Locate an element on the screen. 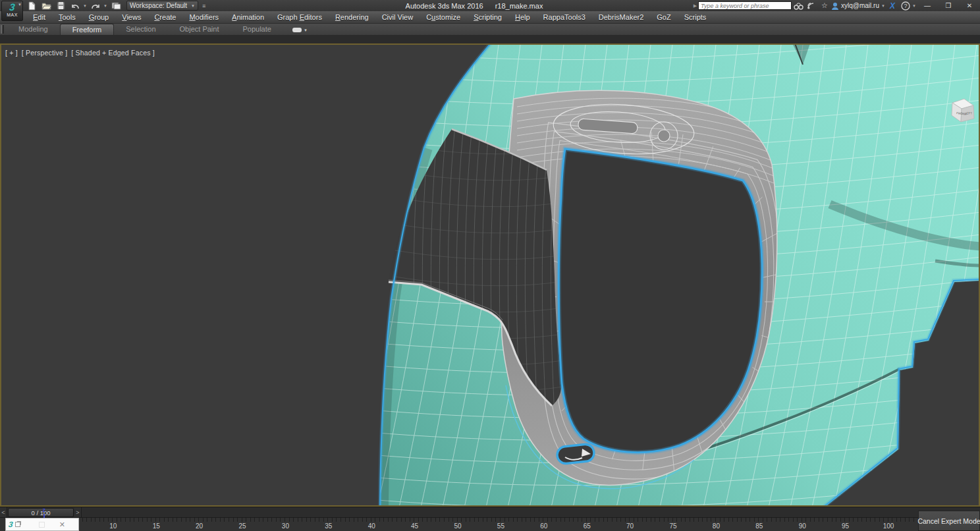 The width and height of the screenshot is (980, 531). ruler-frame-number: 35 is located at coordinates (328, 526).